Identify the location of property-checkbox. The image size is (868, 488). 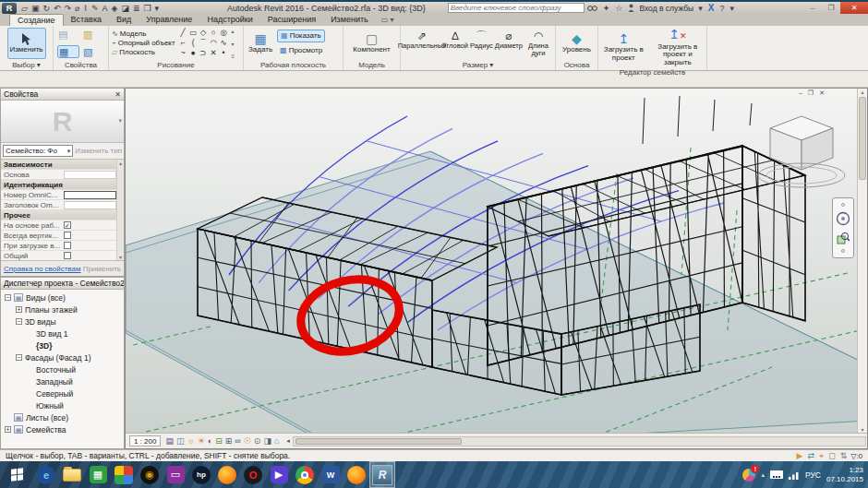
(67, 235).